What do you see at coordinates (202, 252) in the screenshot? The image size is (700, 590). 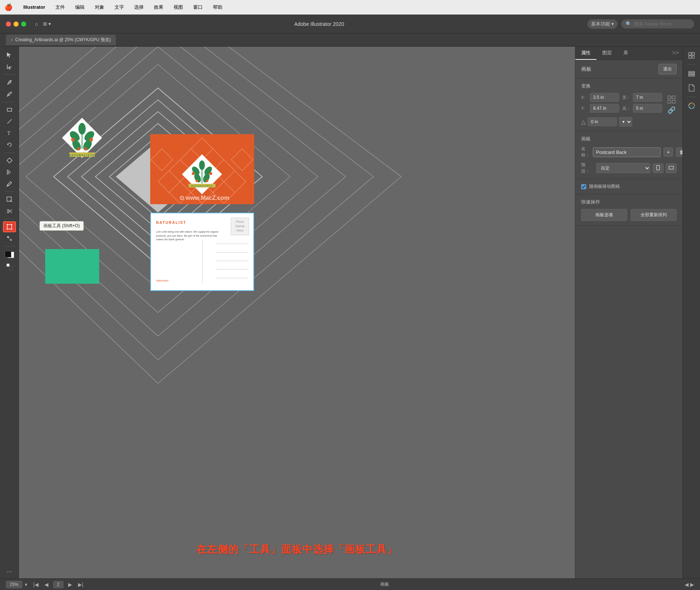 I see `postcard-back-artboard: 02 - Postcard Back Place Stamp Here NATU…` at bounding box center [202, 252].